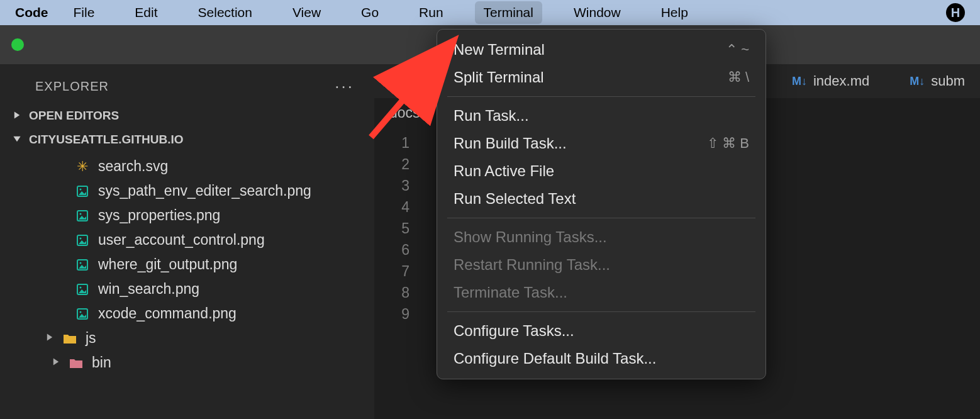  What do you see at coordinates (74, 116) in the screenshot?
I see `open-editors-label: OPEN EDITORS` at bounding box center [74, 116].